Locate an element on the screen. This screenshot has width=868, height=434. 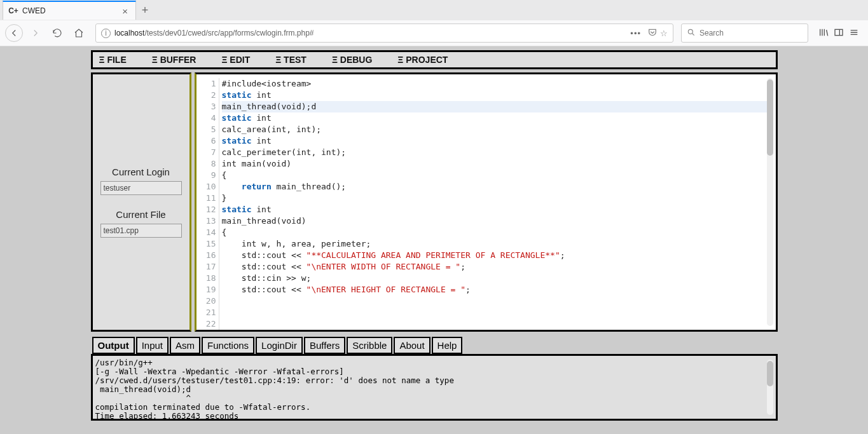
code-line: int w, h, area, perimeter; is located at coordinates (495, 244).